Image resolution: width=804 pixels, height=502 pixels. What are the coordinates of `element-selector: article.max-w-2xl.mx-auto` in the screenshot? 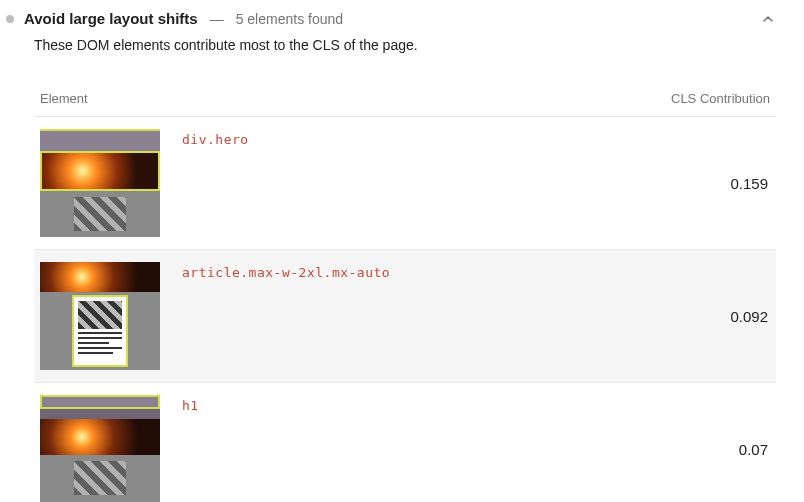 It's located at (286, 272).